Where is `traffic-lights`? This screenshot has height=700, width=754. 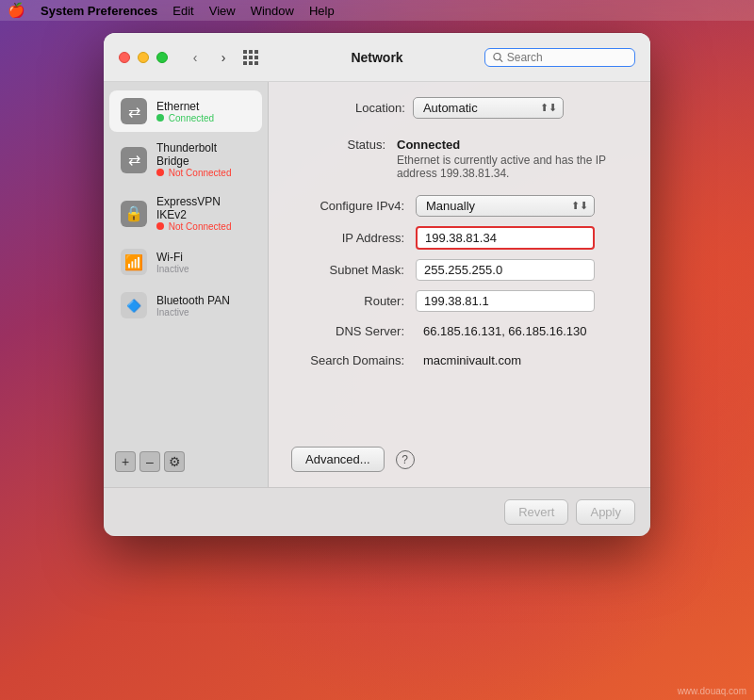 traffic-lights is located at coordinates (143, 57).